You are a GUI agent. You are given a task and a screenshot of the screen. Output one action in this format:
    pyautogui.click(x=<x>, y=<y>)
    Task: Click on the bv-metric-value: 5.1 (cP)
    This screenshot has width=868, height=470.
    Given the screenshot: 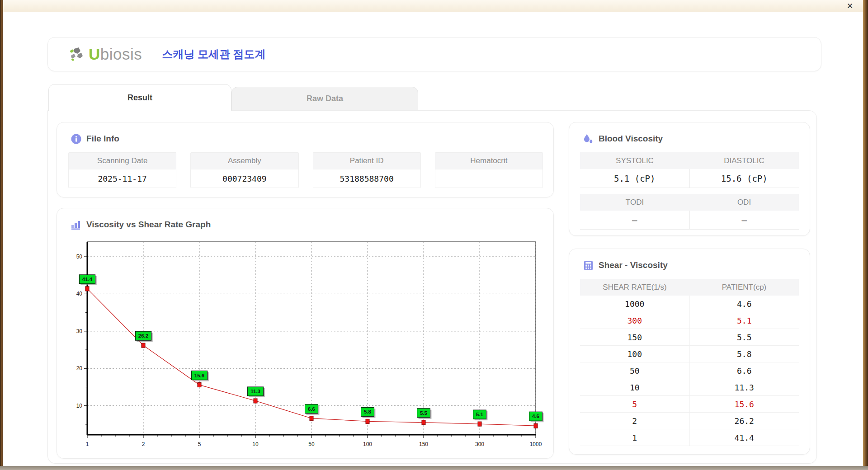 What is the action you would take?
    pyautogui.click(x=635, y=179)
    